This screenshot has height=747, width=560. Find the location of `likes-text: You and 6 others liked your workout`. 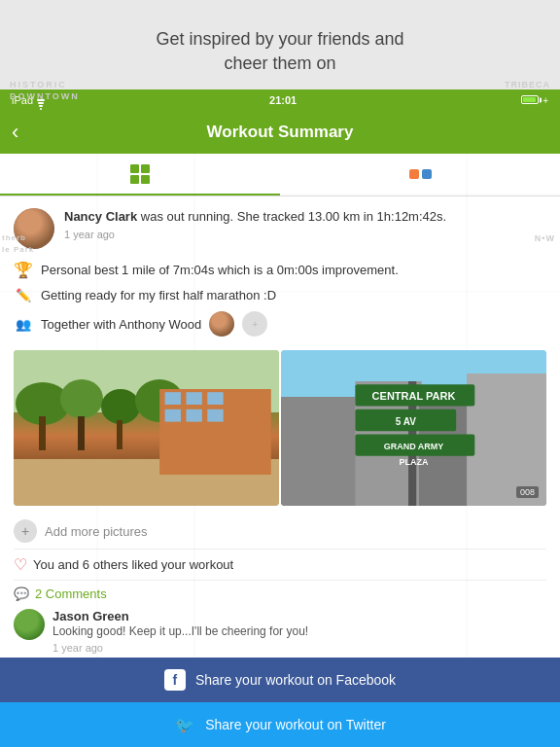

likes-text: You and 6 others liked your workout is located at coordinates (133, 564).